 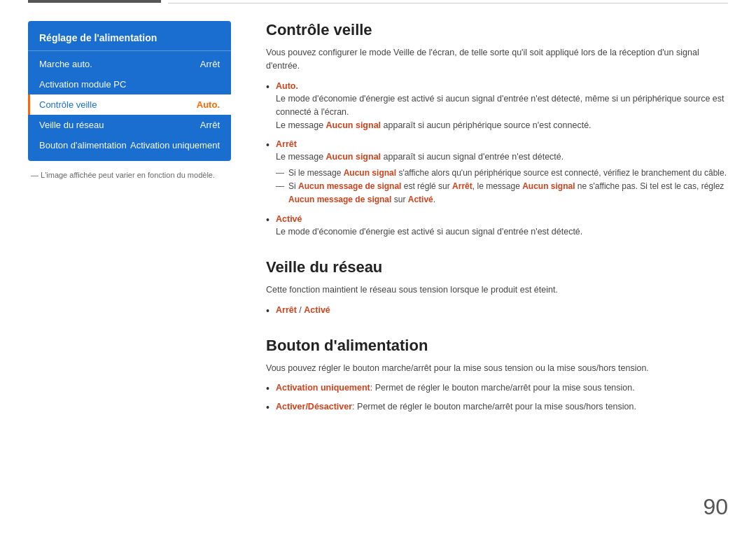 I want to click on bullet-auto-label: Auto., so click(x=287, y=86).